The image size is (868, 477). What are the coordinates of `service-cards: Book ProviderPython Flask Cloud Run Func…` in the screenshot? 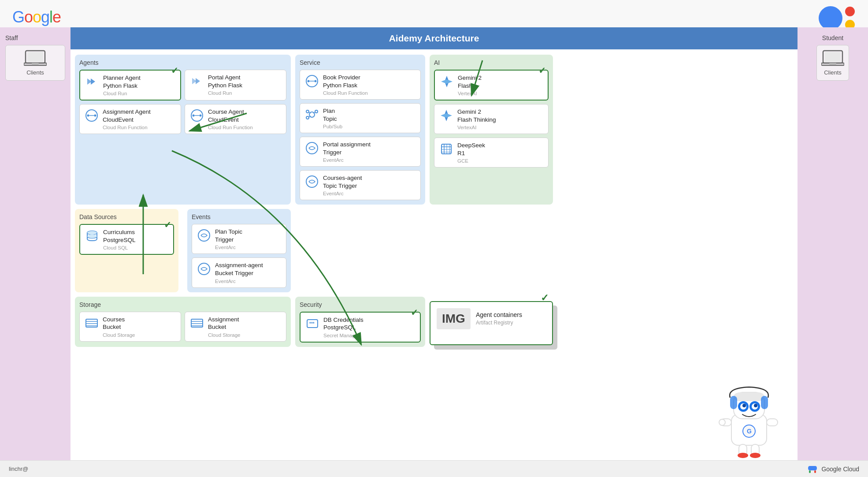 It's located at (360, 135).